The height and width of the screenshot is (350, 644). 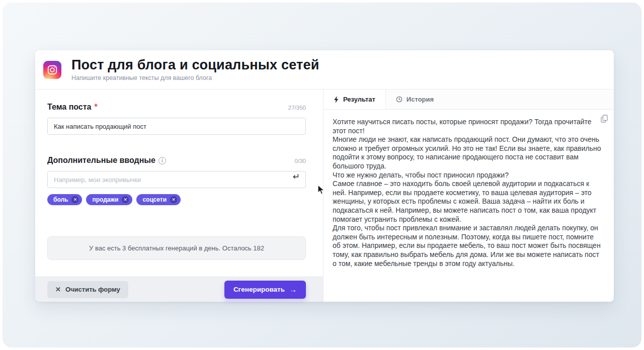 I want to click on page-title: Пост для блога и социальных сетей, so click(x=195, y=65).